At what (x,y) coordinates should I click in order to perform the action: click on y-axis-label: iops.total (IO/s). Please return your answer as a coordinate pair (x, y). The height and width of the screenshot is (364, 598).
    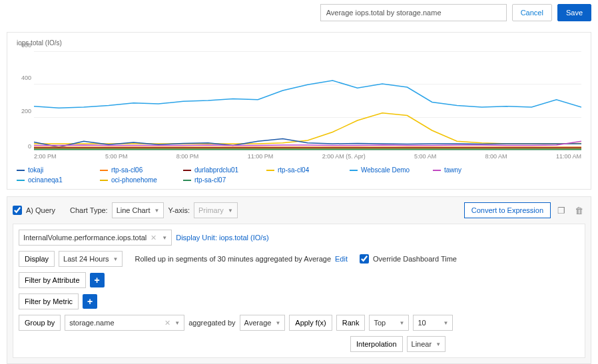
    Looking at the image, I should click on (299, 43).